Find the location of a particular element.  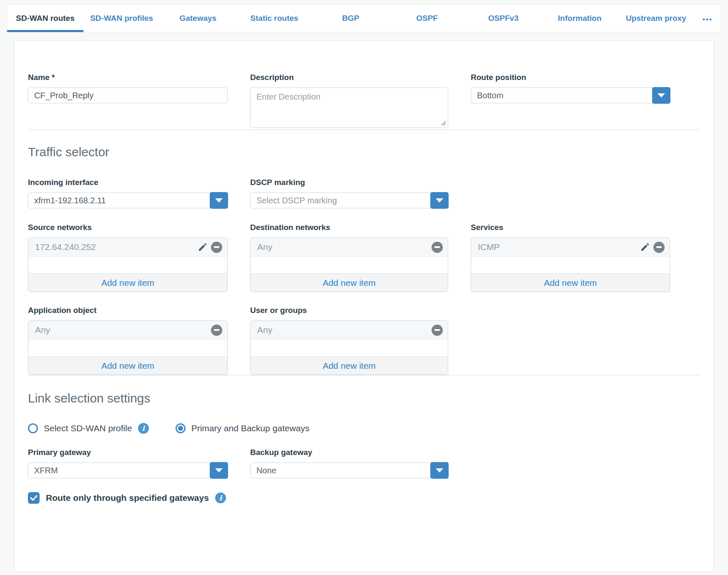

list-item-text: ICMP is located at coordinates (489, 247).